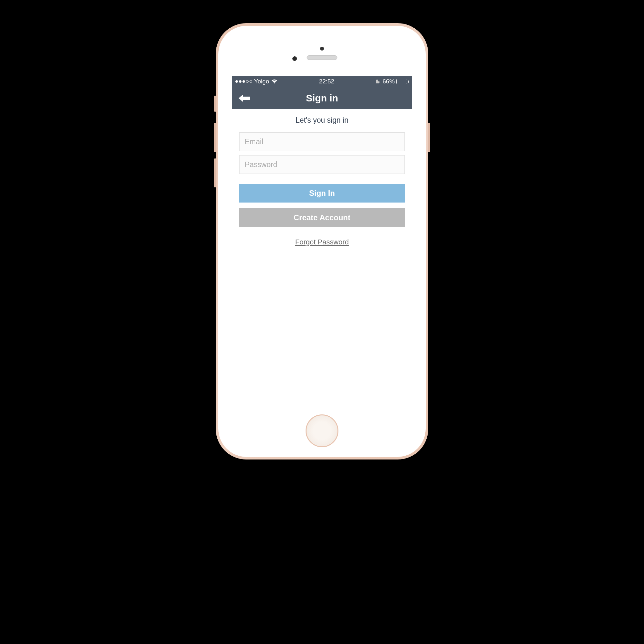  What do you see at coordinates (322, 58) in the screenshot?
I see `phone-speaker-grille` at bounding box center [322, 58].